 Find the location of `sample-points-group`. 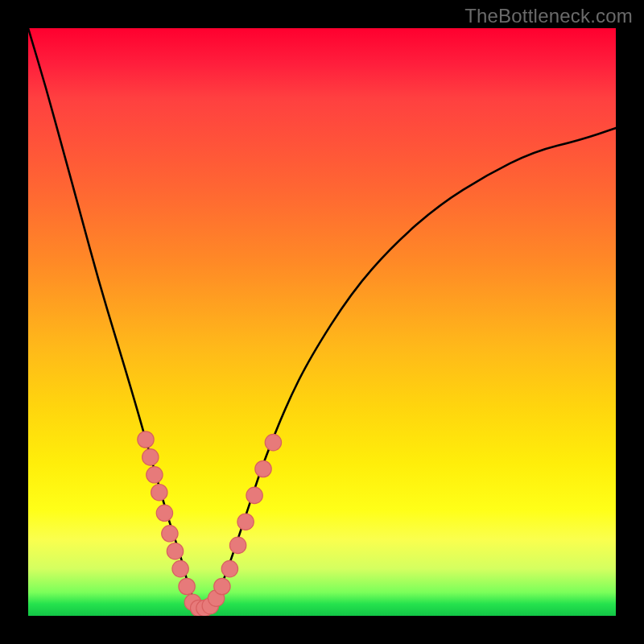

sample-points-group is located at coordinates (209, 523).